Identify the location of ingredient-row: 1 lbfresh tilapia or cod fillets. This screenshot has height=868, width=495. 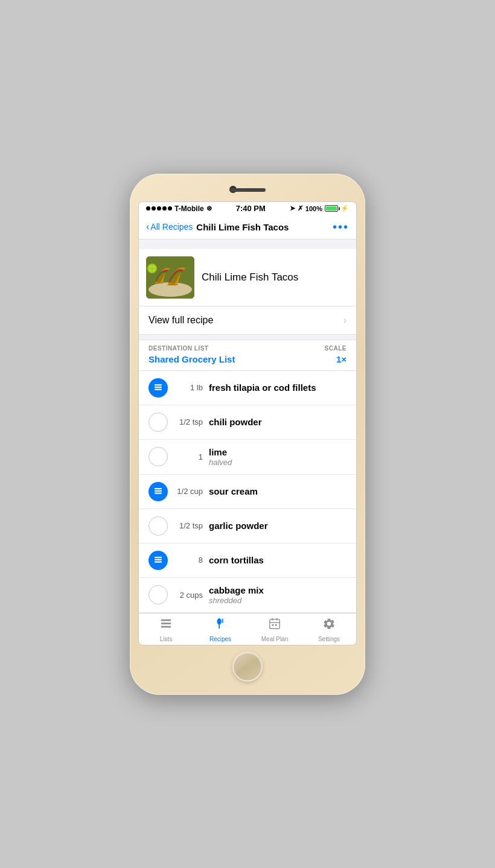
(248, 388).